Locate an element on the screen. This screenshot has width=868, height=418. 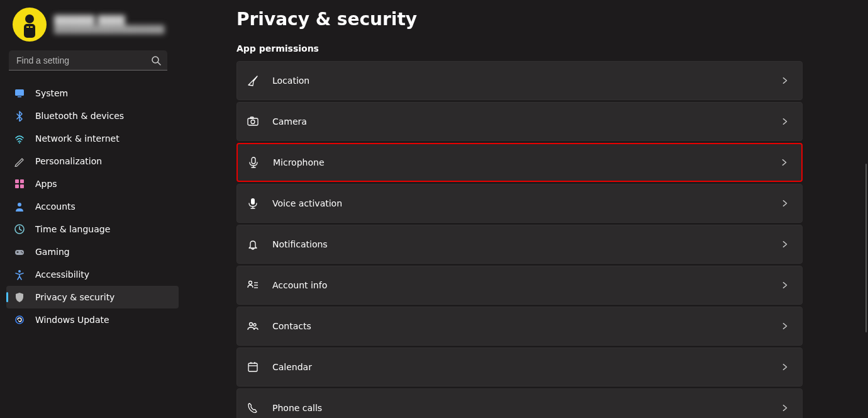
contacts-icon is located at coordinates (253, 326).